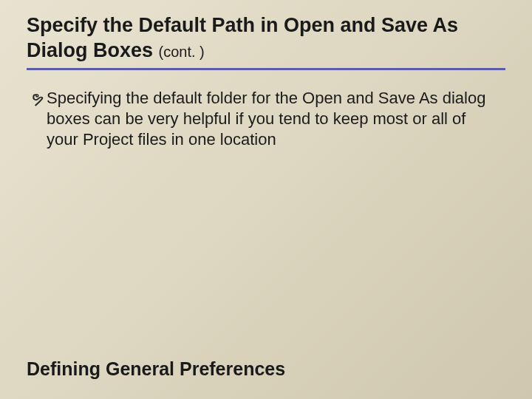 The width and height of the screenshot is (532, 399). Describe the element at coordinates (156, 369) in the screenshot. I see `footer-title: Defining General Preferences` at that location.